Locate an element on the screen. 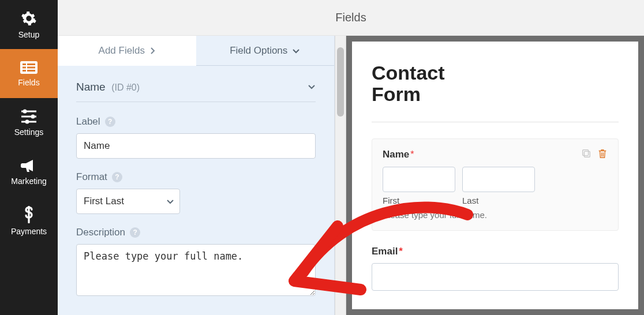 This screenshot has height=315, width=644. preview-name-field: Name * is located at coordinates (495, 185).